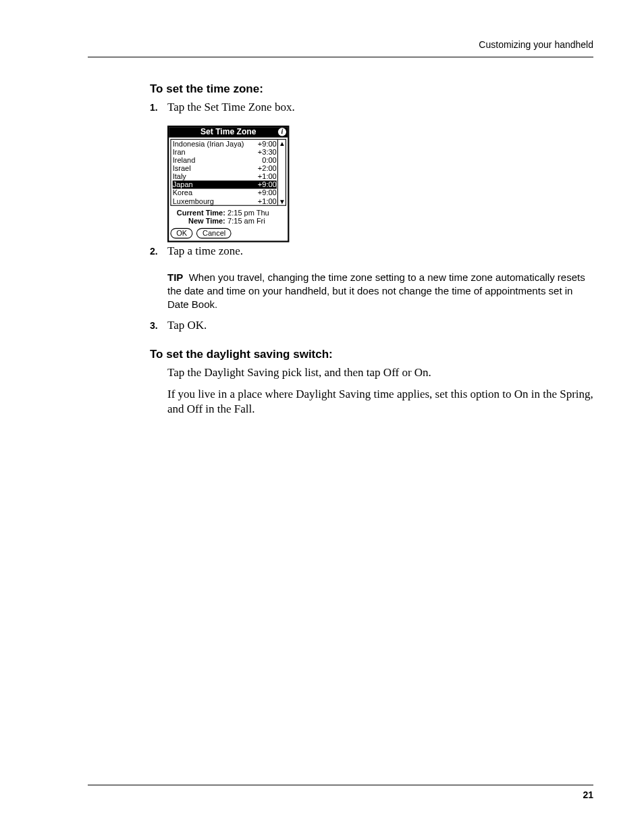 The height and width of the screenshot is (834, 644). Describe the element at coordinates (381, 373) in the screenshot. I see `paragraph: Tap the Daylight Saving pick list, and t…` at that location.